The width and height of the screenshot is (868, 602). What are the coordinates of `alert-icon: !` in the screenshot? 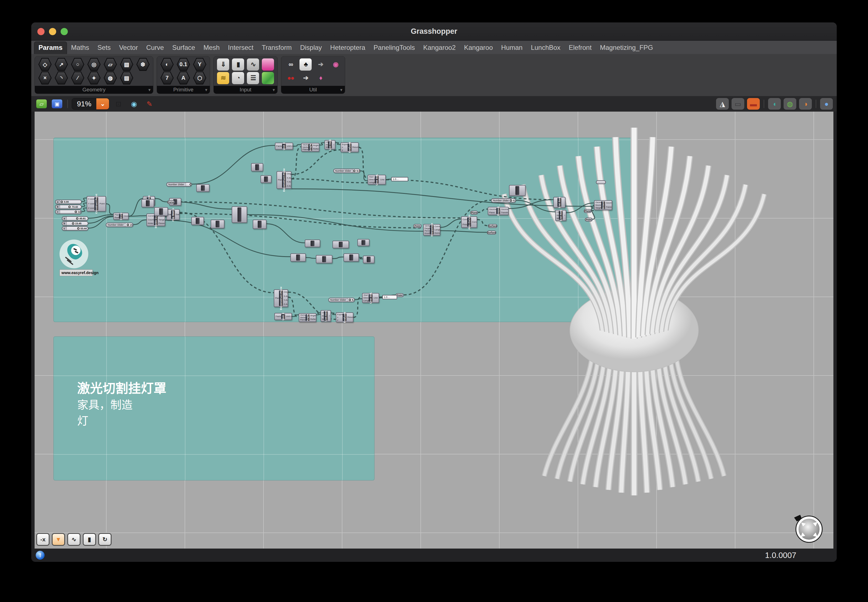 It's located at (40, 555).